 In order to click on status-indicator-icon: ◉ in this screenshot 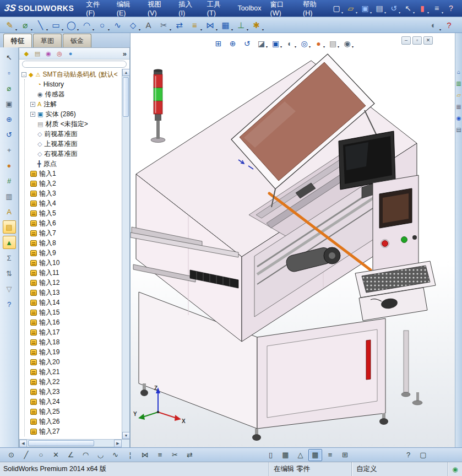, I will do `click(455, 469)`.